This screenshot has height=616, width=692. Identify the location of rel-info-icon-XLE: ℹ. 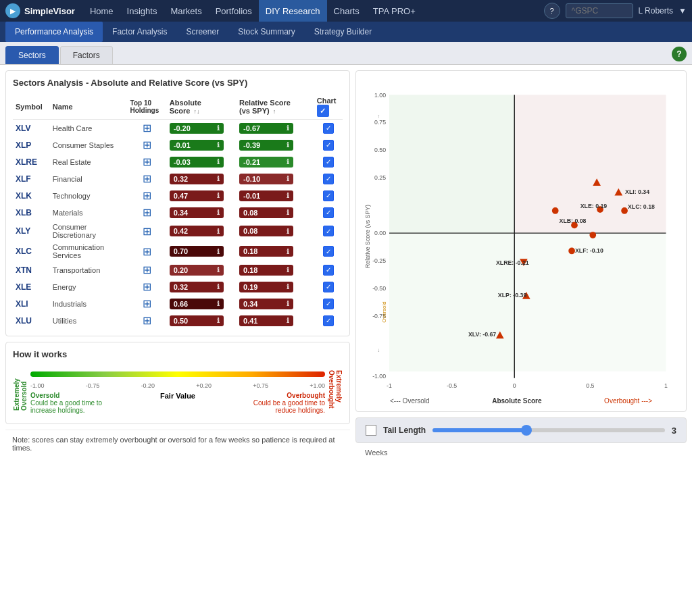
(288, 286).